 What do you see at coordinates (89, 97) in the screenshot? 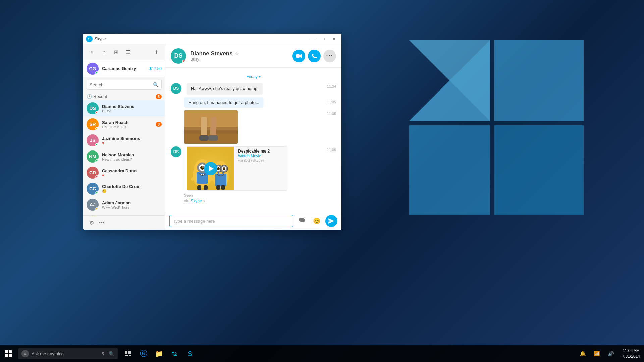
I see `clock-icon: 🕐` at bounding box center [89, 97].